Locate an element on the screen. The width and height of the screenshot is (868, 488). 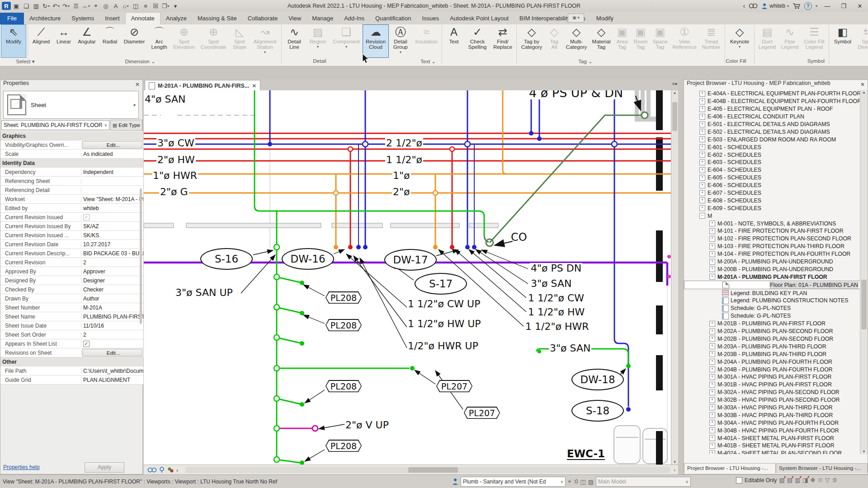
ribbon-button-tag-all: ◇Tag All is located at coordinates (554, 41).